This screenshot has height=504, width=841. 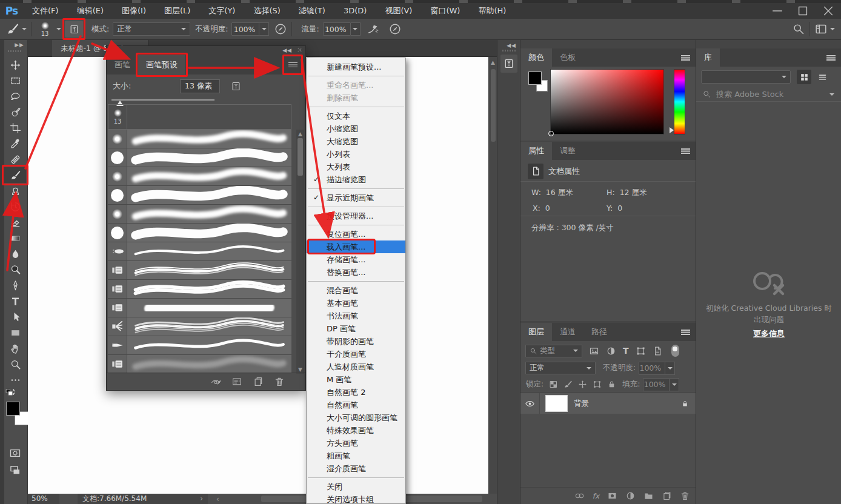 I want to click on rectangle-tool, so click(x=15, y=333).